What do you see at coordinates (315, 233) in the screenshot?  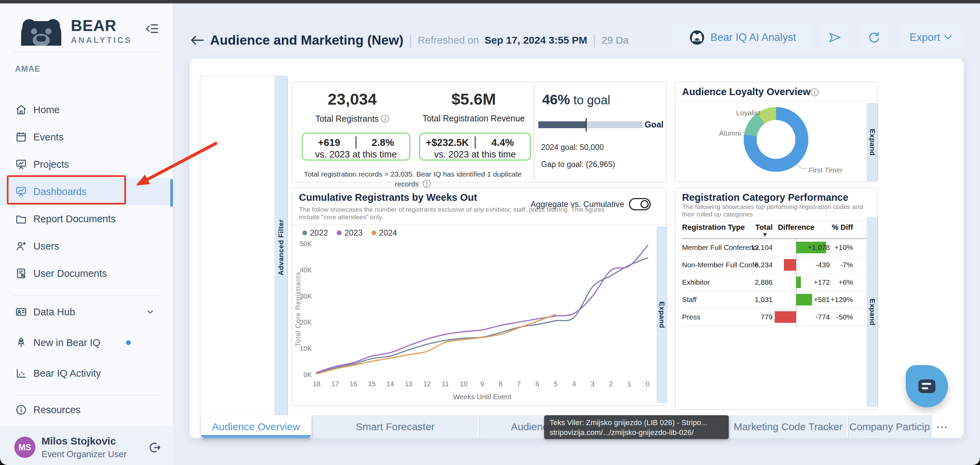 I see `legend-item-2022: 2022` at bounding box center [315, 233].